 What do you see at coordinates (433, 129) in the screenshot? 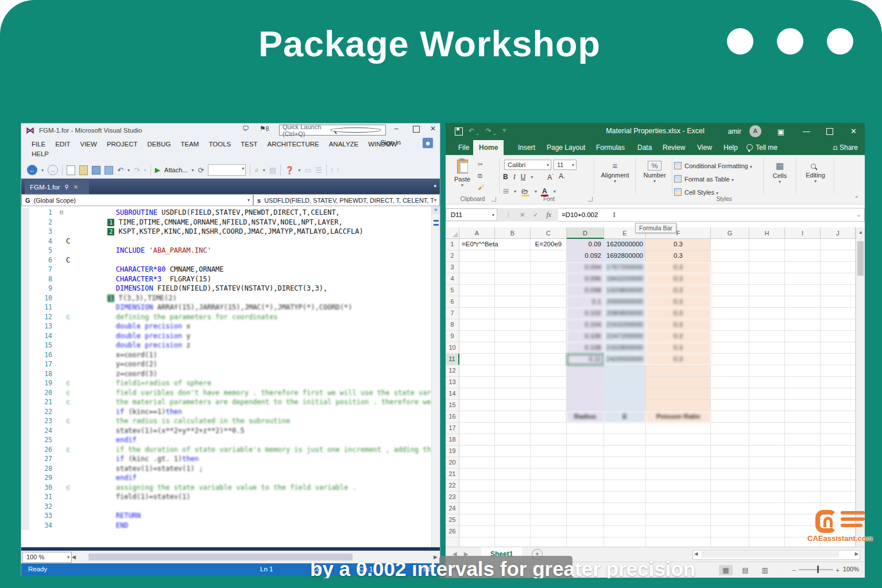
I see `vs-close-button: ✕` at bounding box center [433, 129].